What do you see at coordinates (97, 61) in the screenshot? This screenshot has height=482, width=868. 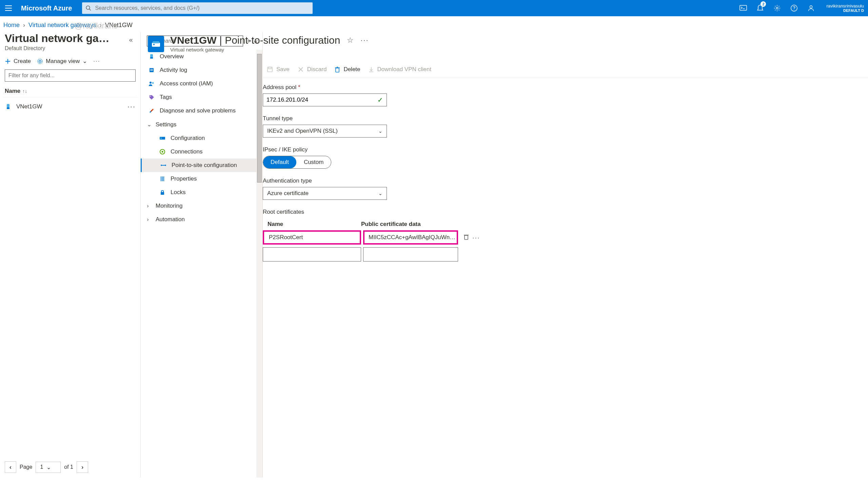 I see `more-commands: ···` at bounding box center [97, 61].